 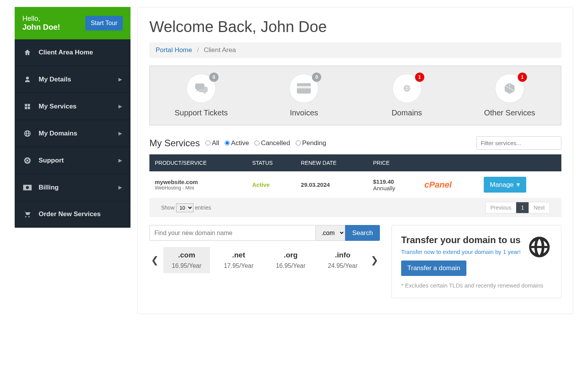 What do you see at coordinates (501, 208) in the screenshot?
I see `pagination-prev: Previous` at bounding box center [501, 208].